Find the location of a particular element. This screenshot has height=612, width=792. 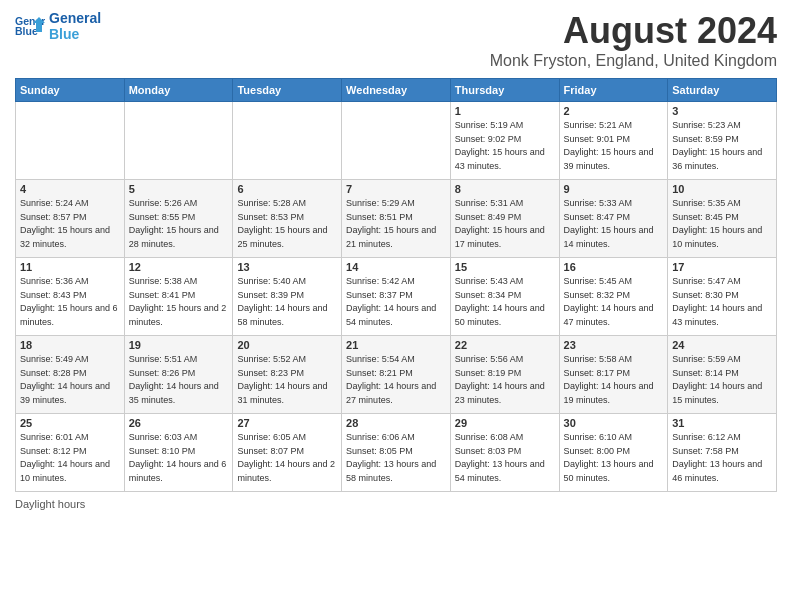

calendar-cell: 29Sunrise: 6:08 AMSunset: 8:03 PMDayligh… is located at coordinates (504, 453).